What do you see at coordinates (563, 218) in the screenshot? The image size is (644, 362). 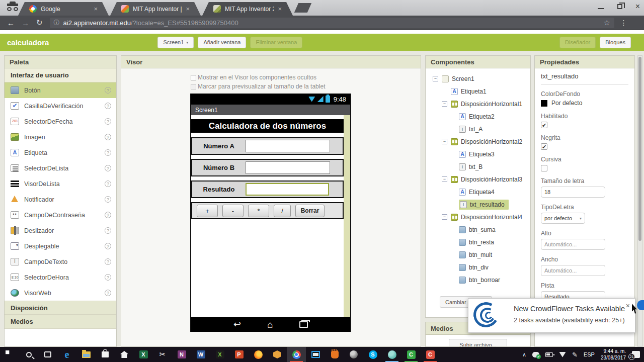 I see `fonttype-select: por defecto ▾` at bounding box center [563, 218].